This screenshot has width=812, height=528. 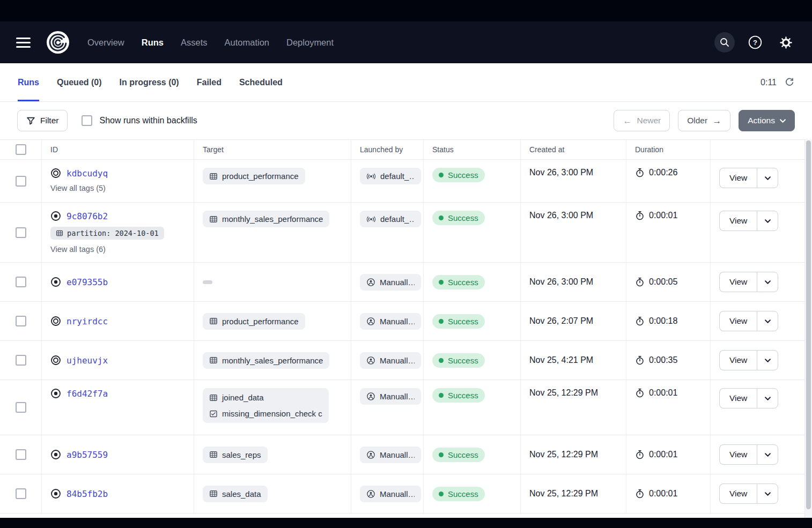 I want to click on created-at: Nov 25, 4:21 PM, so click(x=561, y=360).